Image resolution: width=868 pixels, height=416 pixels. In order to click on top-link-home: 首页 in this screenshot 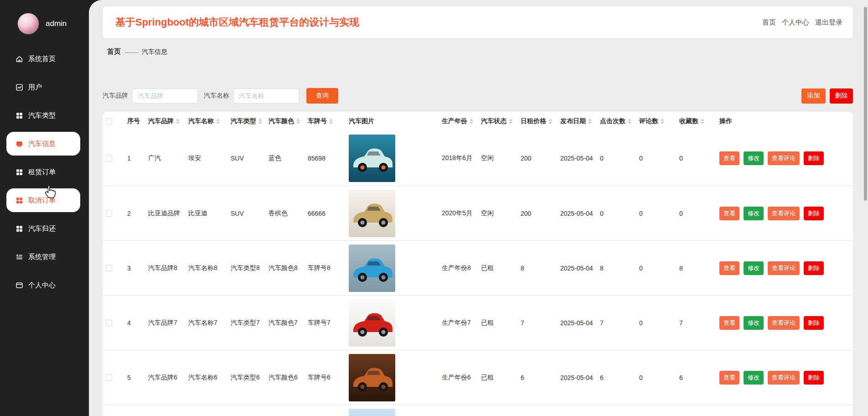, I will do `click(769, 23)`.